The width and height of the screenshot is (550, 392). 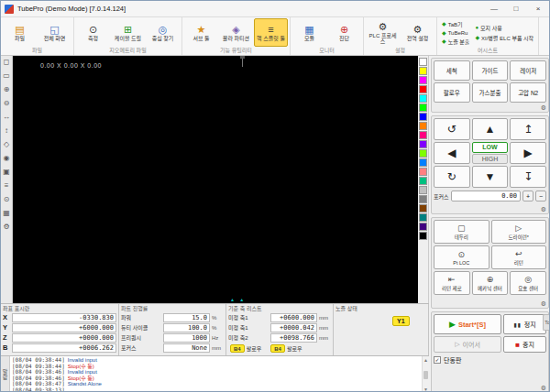 I want to click on cable-drill-button: ⊞ 케이블 드릴, so click(x=128, y=33).